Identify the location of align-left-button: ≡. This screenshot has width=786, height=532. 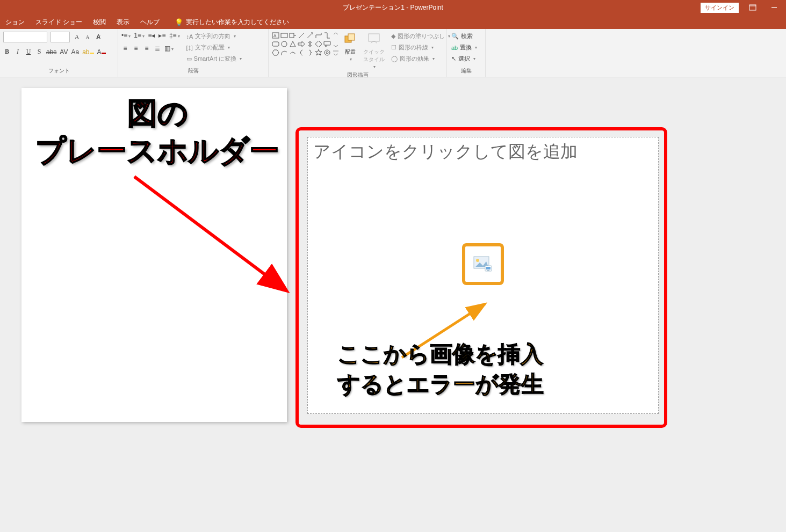
(125, 48).